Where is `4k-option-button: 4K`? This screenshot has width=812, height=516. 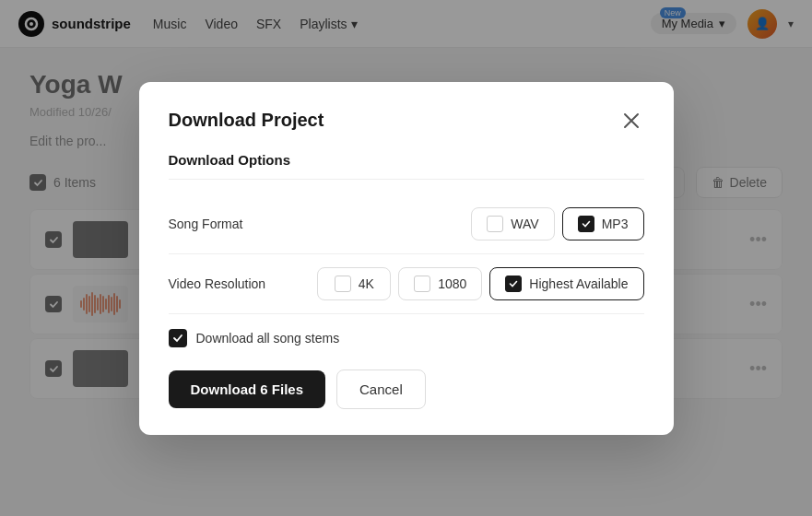 4k-option-button: 4K is located at coordinates (354, 284).